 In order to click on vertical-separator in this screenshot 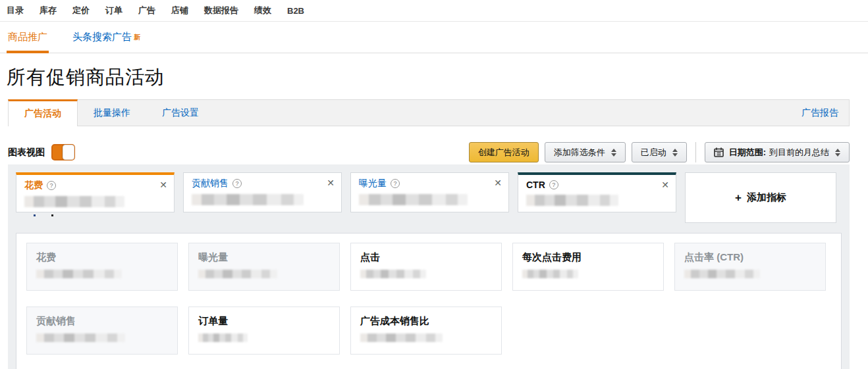, I will do `click(695, 153)`.